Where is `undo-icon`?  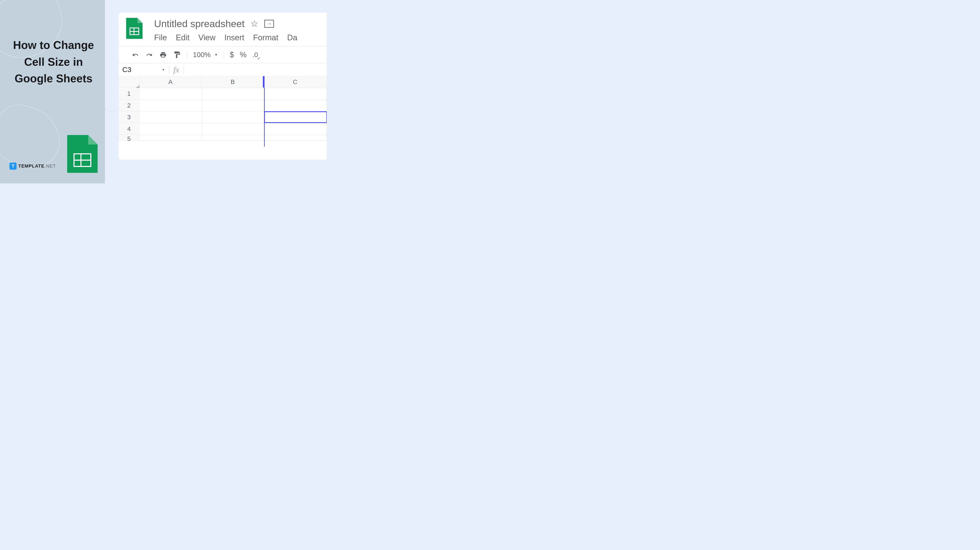 undo-icon is located at coordinates (135, 55).